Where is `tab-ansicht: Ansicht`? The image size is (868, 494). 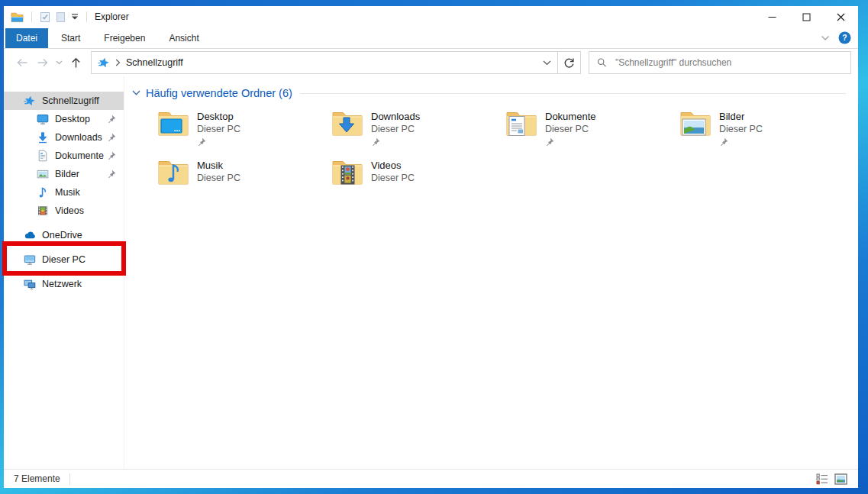 tab-ansicht: Ansicht is located at coordinates (183, 38).